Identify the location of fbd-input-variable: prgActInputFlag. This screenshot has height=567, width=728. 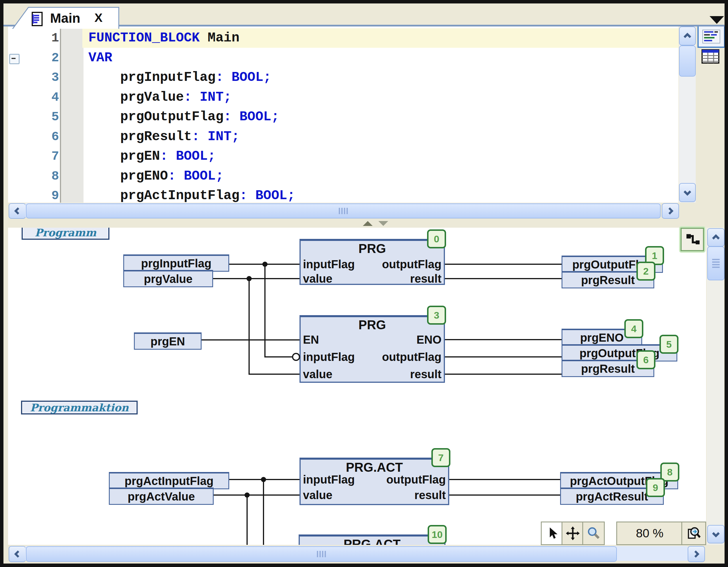
(169, 481).